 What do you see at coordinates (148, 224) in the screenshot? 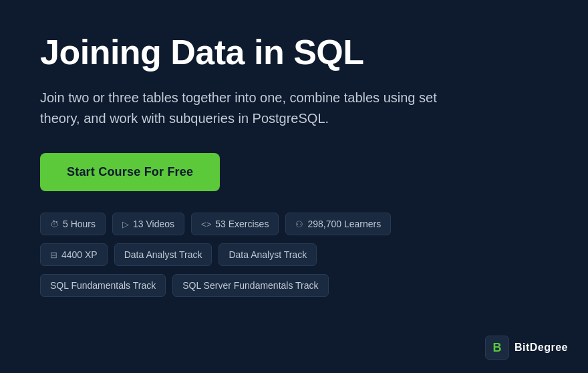
I see `tag-videos: ▷ 13 Videos` at bounding box center [148, 224].